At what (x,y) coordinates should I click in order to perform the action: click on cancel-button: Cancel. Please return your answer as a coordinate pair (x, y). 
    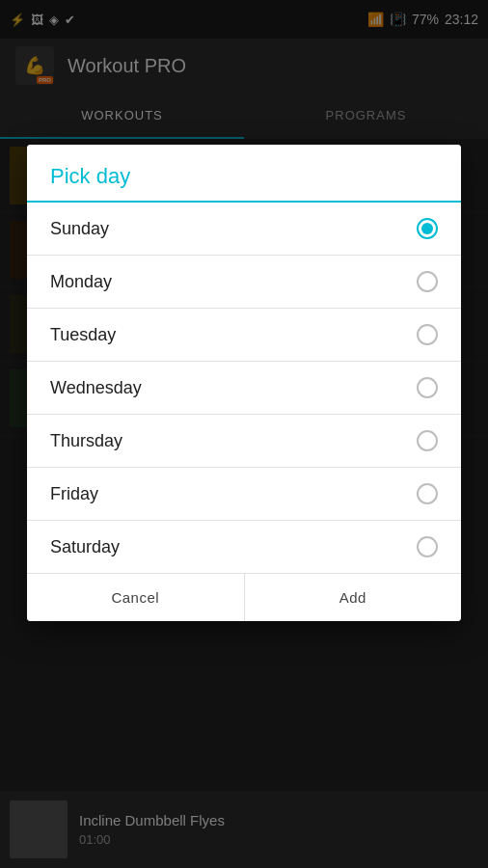
    Looking at the image, I should click on (136, 598).